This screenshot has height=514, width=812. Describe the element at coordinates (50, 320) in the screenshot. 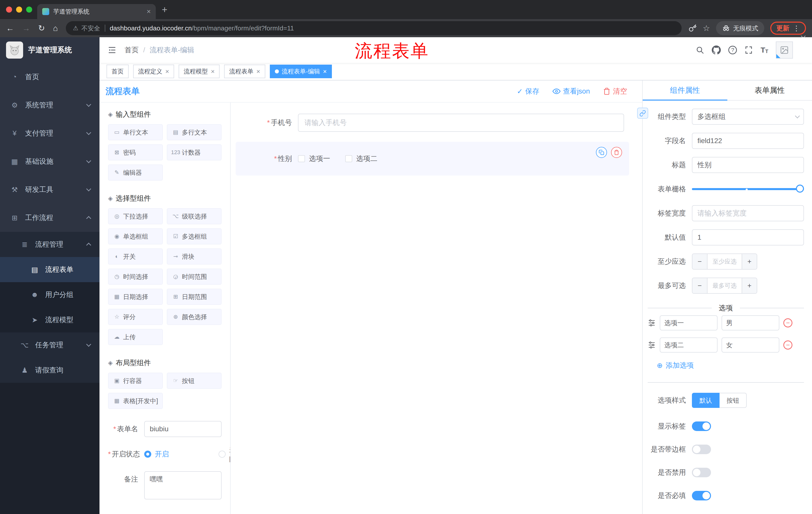

I see `sidebar-item-process-model: ➤ 流程模型` at that location.